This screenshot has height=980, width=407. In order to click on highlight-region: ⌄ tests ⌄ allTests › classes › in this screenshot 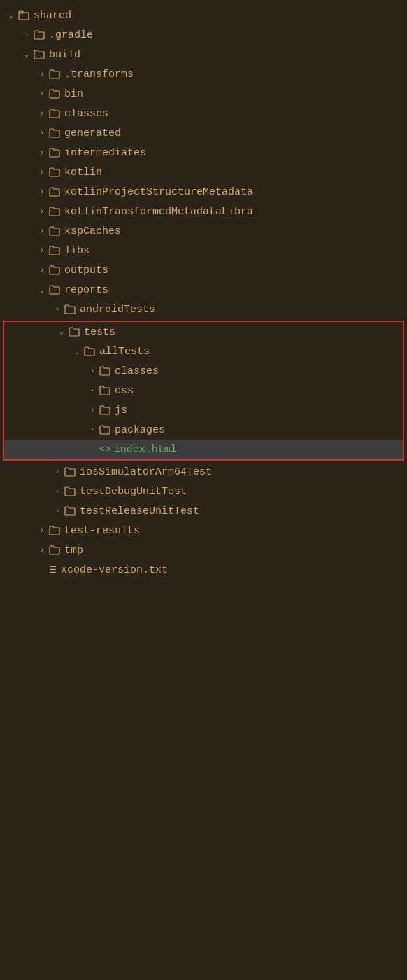, I will do `click(204, 391)`.